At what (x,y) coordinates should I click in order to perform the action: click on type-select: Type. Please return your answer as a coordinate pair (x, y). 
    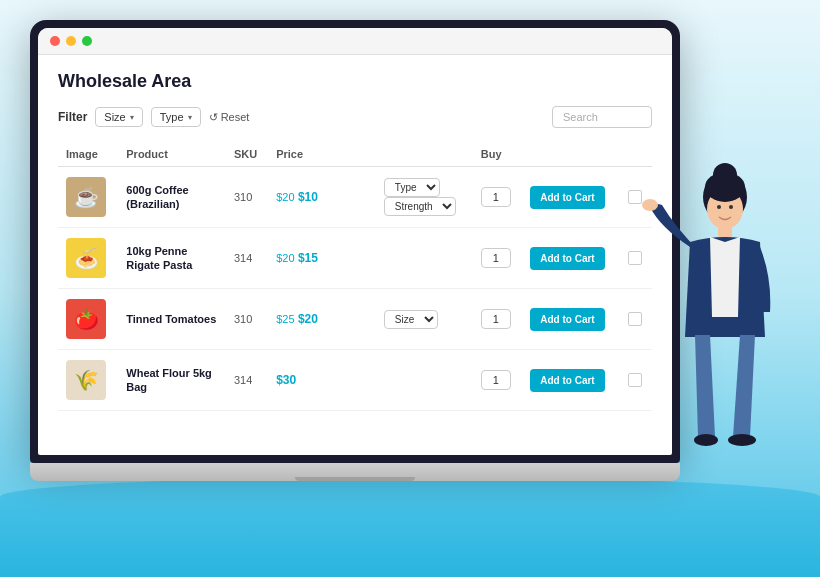
    Looking at the image, I should click on (412, 188).